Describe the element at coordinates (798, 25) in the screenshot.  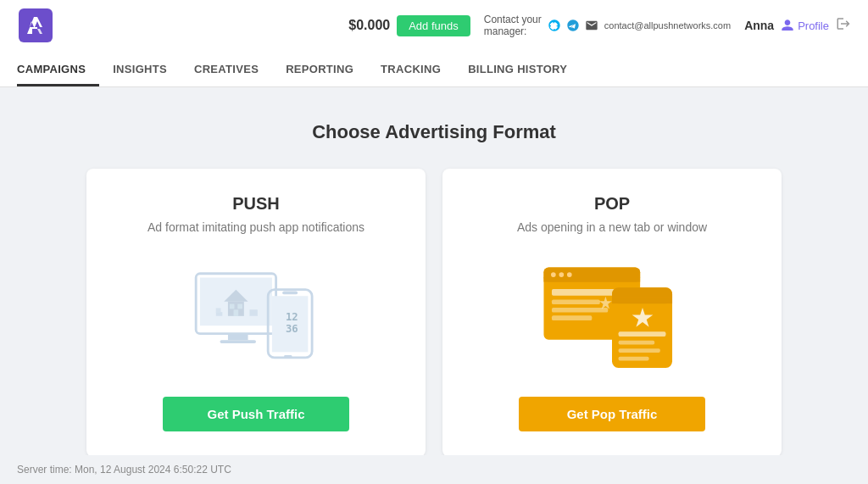
I see `user-area: Anna Profile` at that location.